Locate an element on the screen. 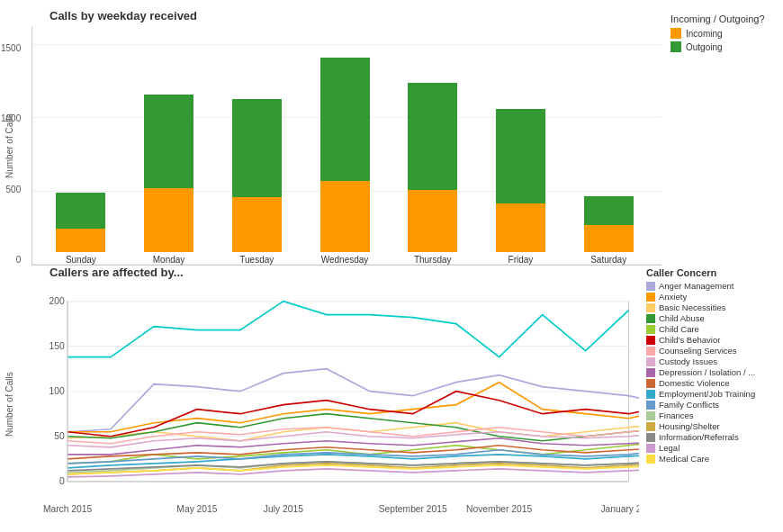  svg-text: 150 is located at coordinates (56, 346).